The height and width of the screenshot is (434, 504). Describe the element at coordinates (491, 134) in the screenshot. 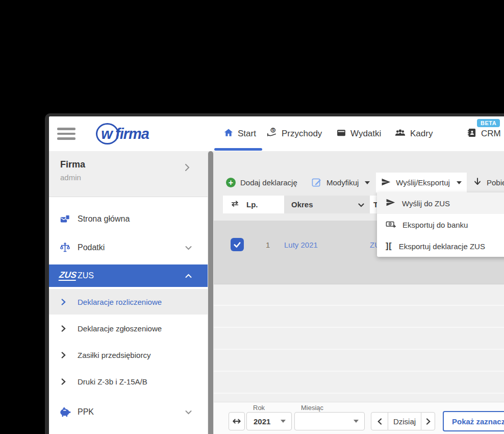

I see `tab-label: CRM` at that location.